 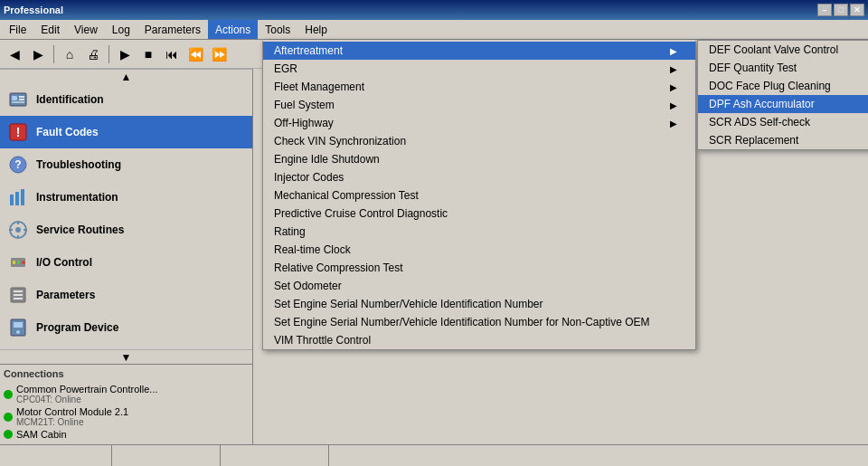 What do you see at coordinates (127, 197) in the screenshot?
I see `sidebar-item-instrumentation: Instrumentation` at bounding box center [127, 197].